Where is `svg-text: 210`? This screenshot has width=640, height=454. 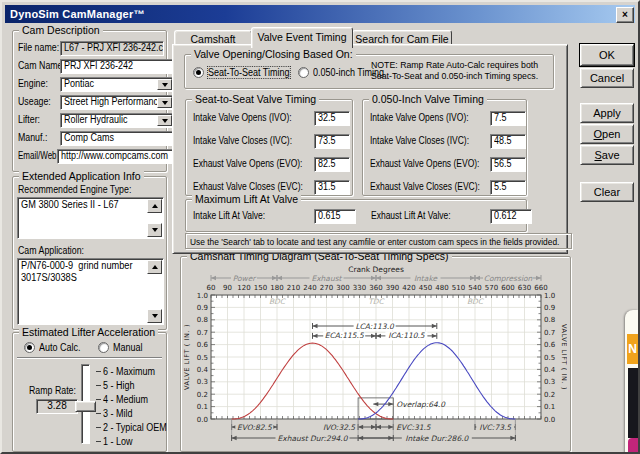 svg-text: 210 is located at coordinates (294, 288).